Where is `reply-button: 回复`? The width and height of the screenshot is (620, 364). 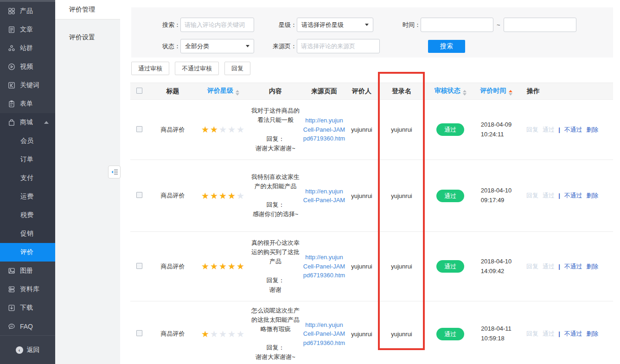 reply-button: 回复 is located at coordinates (237, 69).